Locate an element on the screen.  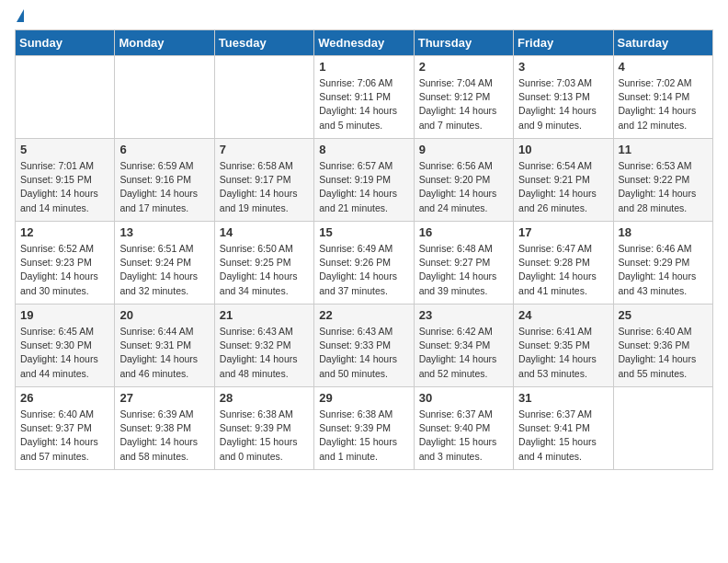
col-header-thursday: Thursday is located at coordinates (463, 43).